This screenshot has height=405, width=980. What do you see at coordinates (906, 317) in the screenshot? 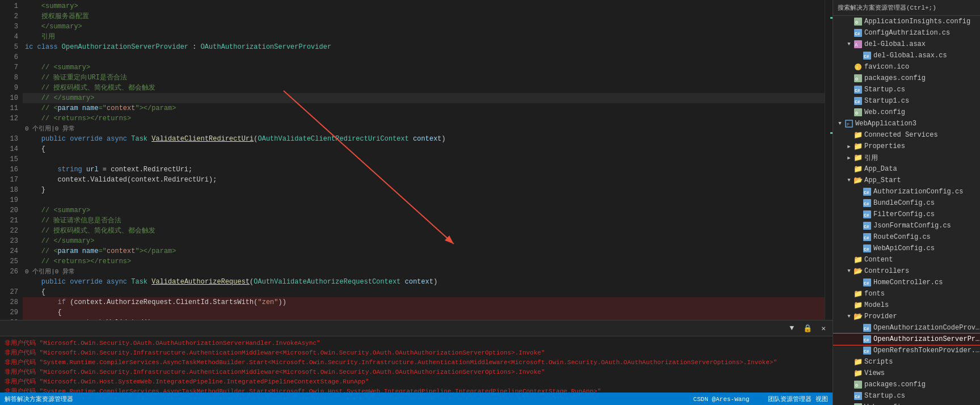
I see `tree-item-provider: ▼📂Provider` at bounding box center [906, 317].